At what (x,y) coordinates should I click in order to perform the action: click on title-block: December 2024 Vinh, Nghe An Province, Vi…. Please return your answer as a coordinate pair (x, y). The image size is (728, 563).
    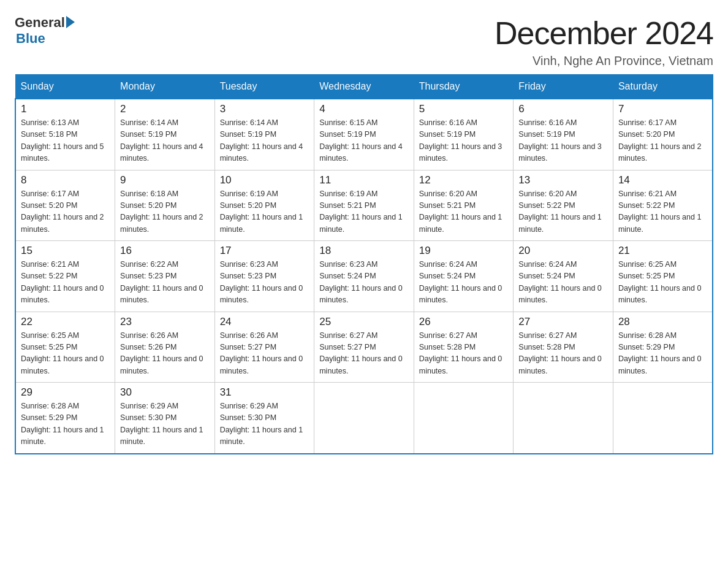
    Looking at the image, I should click on (604, 42).